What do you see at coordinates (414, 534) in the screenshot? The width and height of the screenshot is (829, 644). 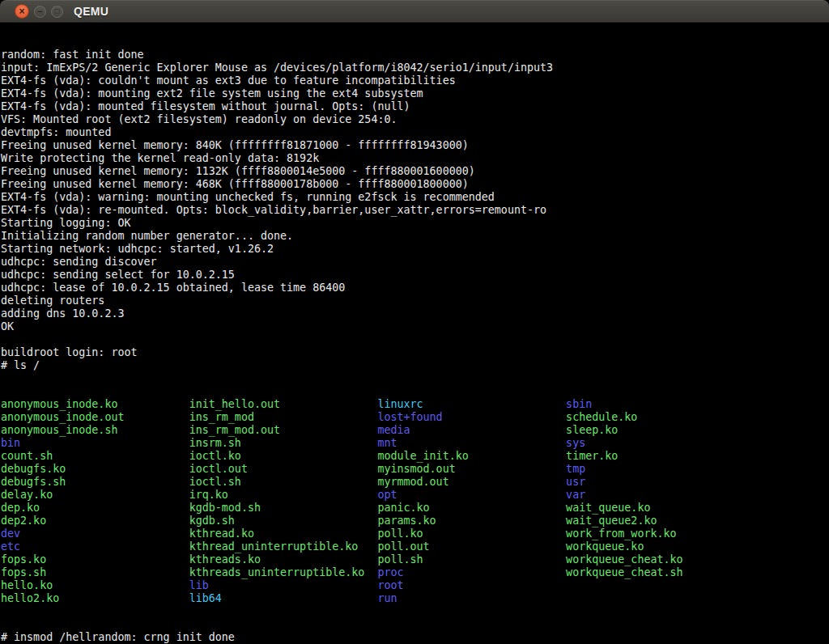 I see `ls-row: dev kthread.ko poll.ko work_from_work.ko` at bounding box center [414, 534].